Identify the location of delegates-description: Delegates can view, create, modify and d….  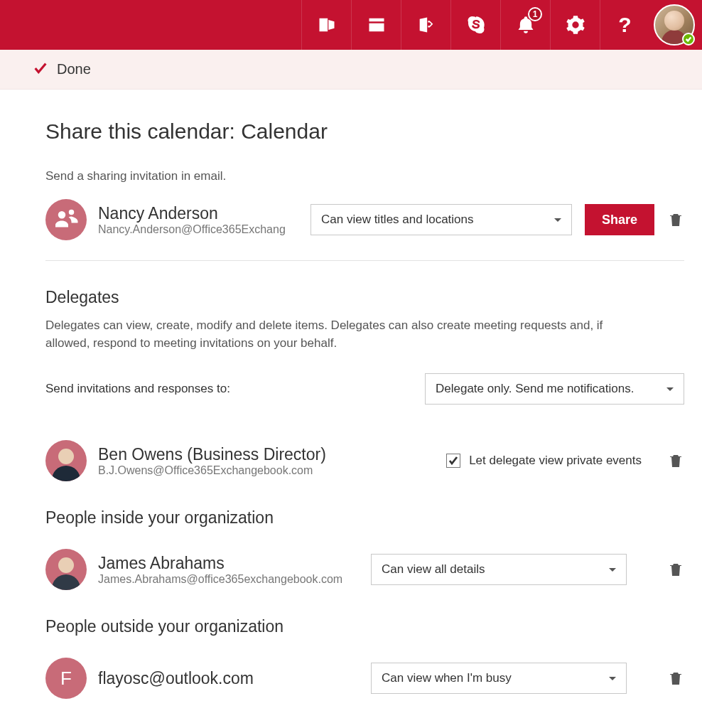
(337, 334).